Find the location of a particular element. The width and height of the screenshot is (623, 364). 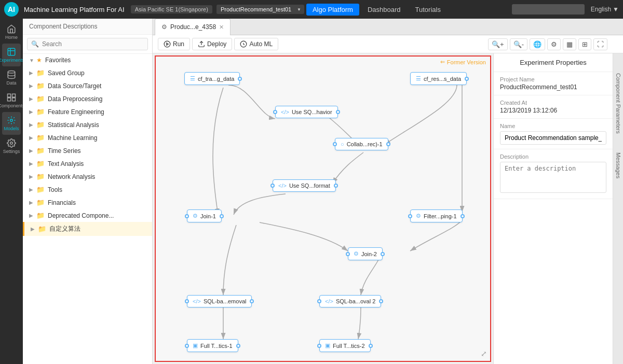

sidebar-icon-components: Components is located at coordinates (11, 101).